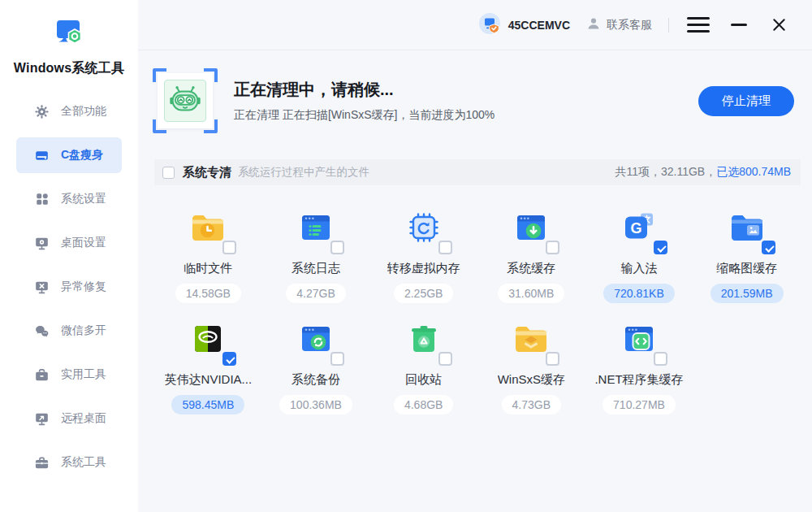 The height and width of the screenshot is (512, 812). What do you see at coordinates (525, 25) in the screenshot?
I see `account: 45CCEMVC` at bounding box center [525, 25].